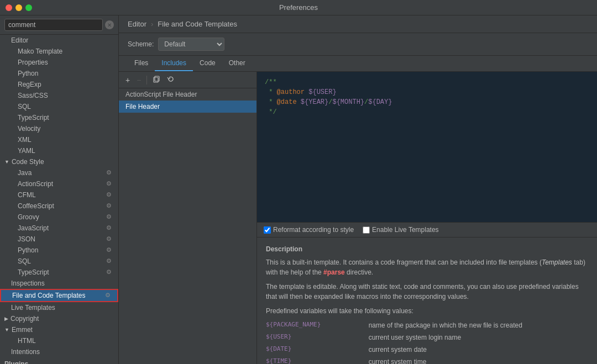  Describe the element at coordinates (29, 8) in the screenshot. I see `maximize-button` at that location.